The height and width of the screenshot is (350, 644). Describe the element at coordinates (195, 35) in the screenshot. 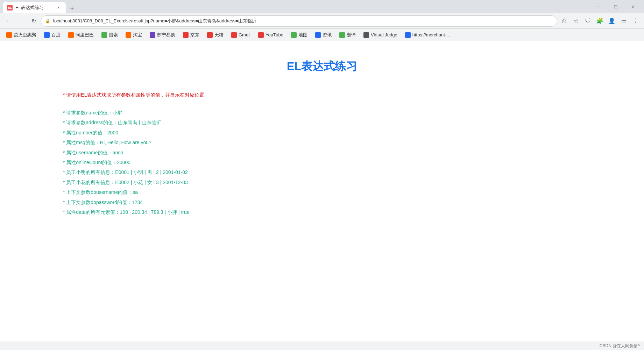

I see `bookmark-label-jd: 京东` at that location.